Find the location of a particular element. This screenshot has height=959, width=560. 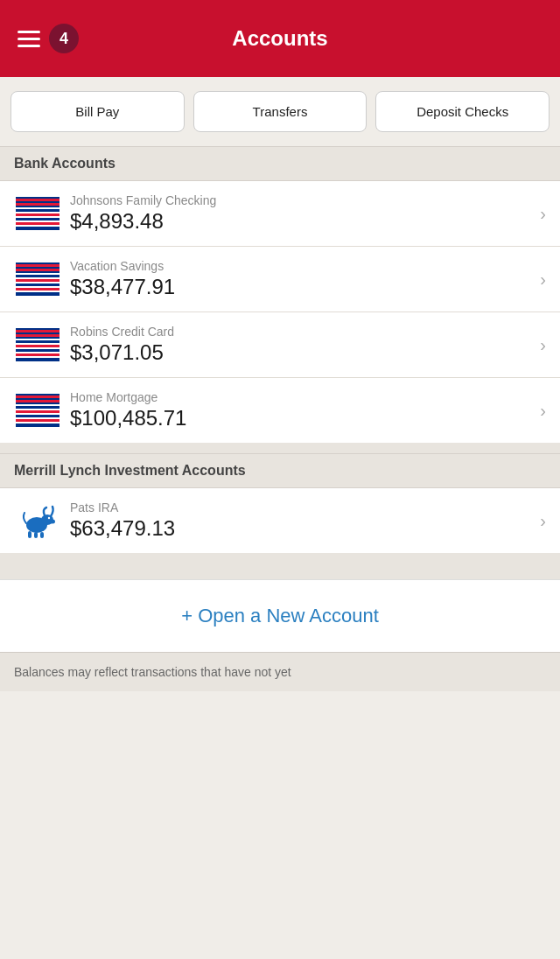

investment-accounts-list: Pats IRA $63,479.13 › is located at coordinates (280, 521).